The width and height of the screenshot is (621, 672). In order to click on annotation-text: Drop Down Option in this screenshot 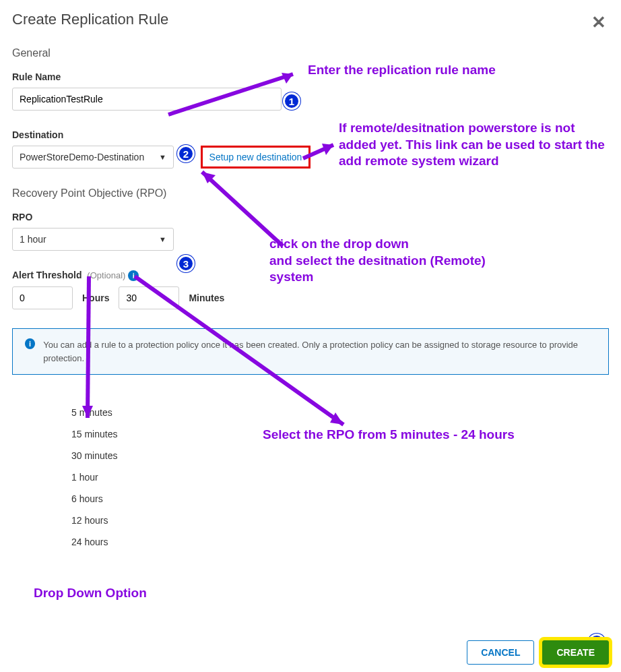, I will do `click(90, 593)`.